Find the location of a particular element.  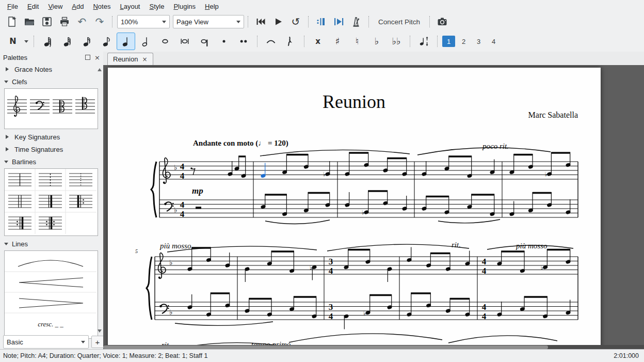

undo-button: ↶ is located at coordinates (82, 22).